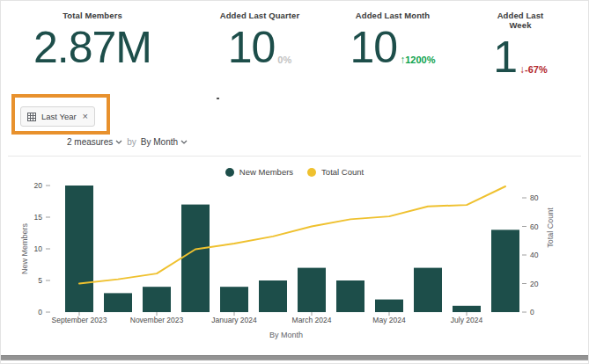 The height and width of the screenshot is (364, 589). What do you see at coordinates (39, 217) in the screenshot?
I see `svg-text: 15` at bounding box center [39, 217].